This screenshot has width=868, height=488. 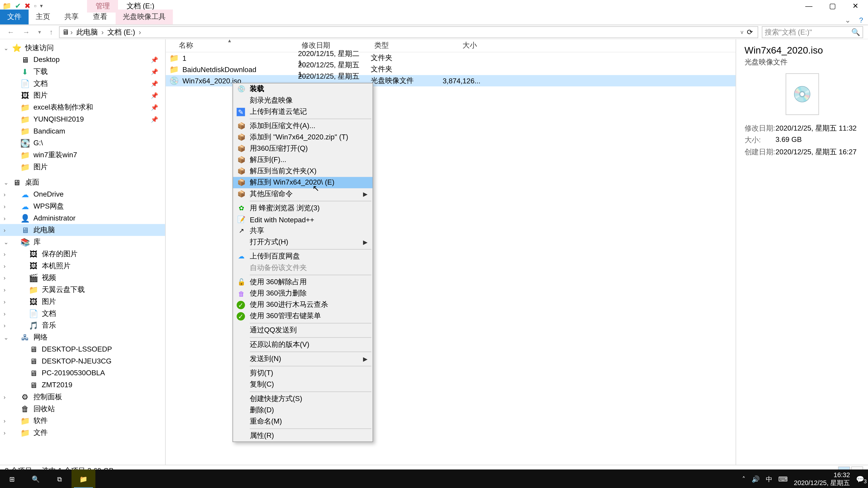 What do you see at coordinates (303, 316) in the screenshot?
I see `ctx-360-menu: ✓使用 360管理右键菜单` at bounding box center [303, 316].